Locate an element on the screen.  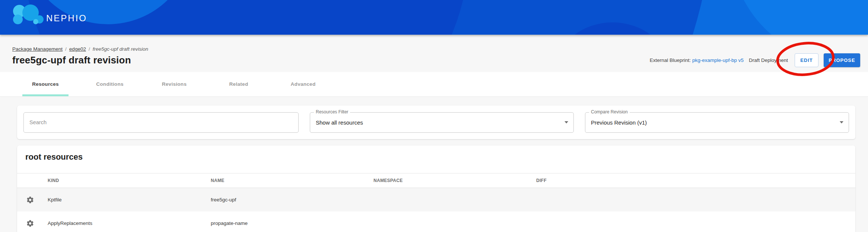
table-row-applyreplacements: ApplyReplacements propagate-name is located at coordinates (436, 222).